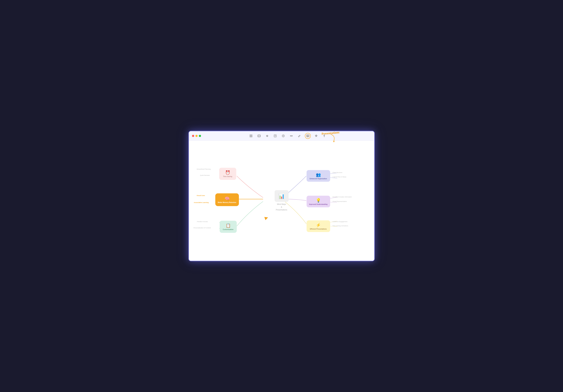 Image resolution: width=563 pixels, height=392 pixels. What do you see at coordinates (282, 136) in the screenshot?
I see `title-bar` at bounding box center [282, 136].